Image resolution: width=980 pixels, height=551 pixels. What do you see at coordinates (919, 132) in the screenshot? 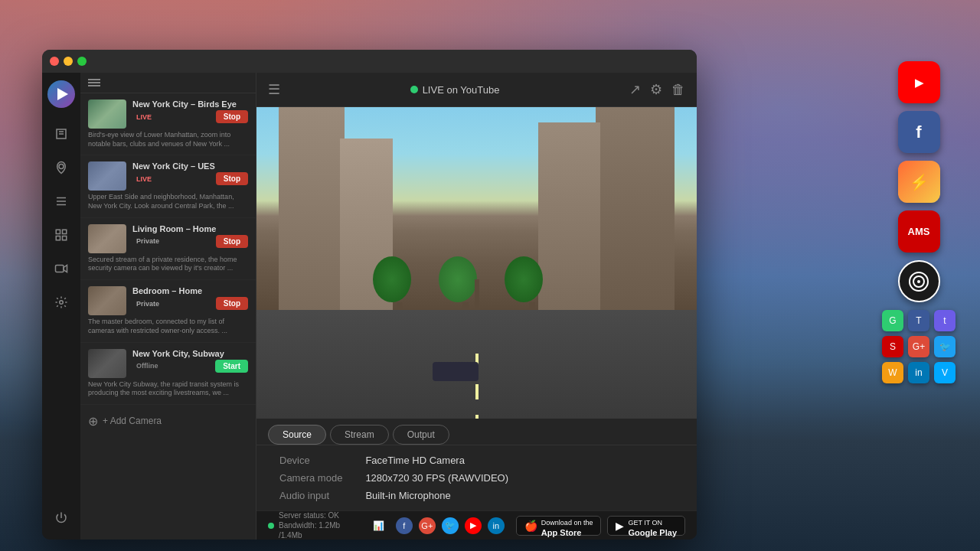
I see `facebook-icon: f` at bounding box center [919, 132].